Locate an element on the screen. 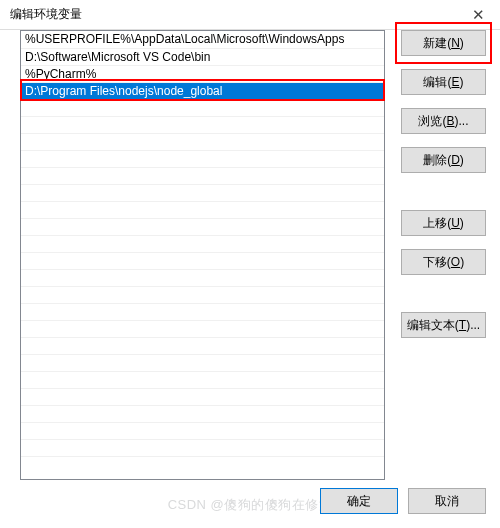 This screenshot has width=500, height=528. titlebar: 编辑环境变量 ✕ is located at coordinates (250, 15).